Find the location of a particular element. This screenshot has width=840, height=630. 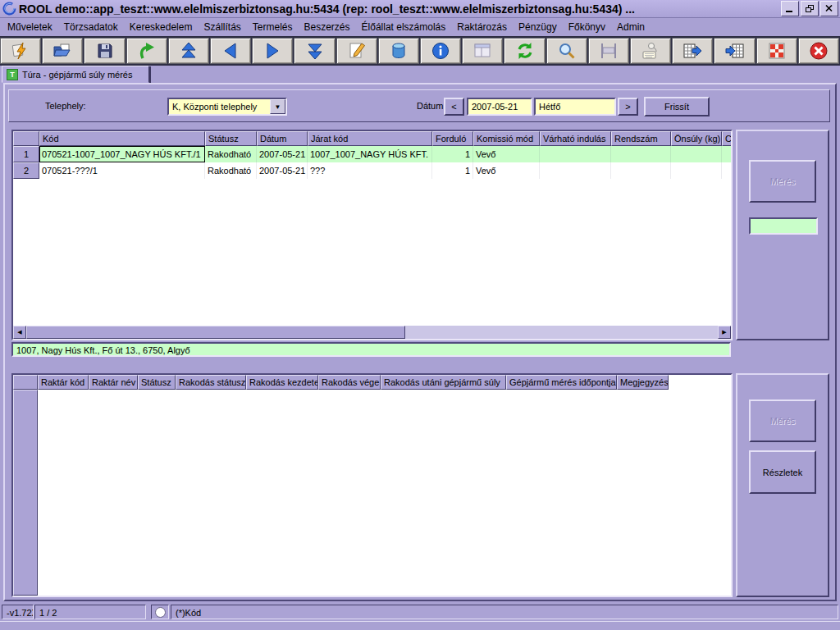

column-header-varhato-indulas: Várható indulás is located at coordinates (576, 139).